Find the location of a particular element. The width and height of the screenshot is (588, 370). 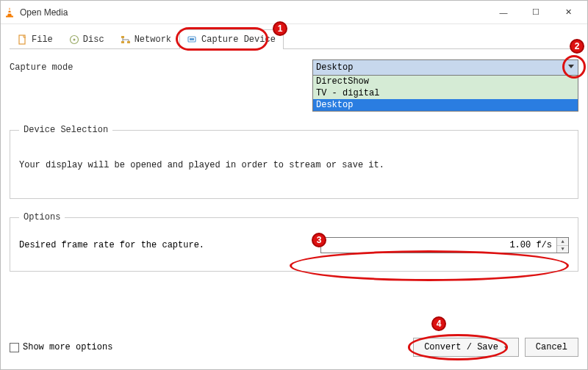

network-icon is located at coordinates (126, 40).